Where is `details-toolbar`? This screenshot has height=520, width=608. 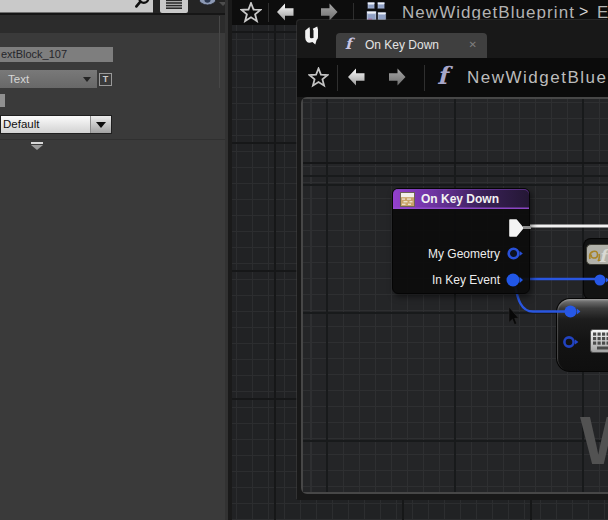
details-toolbar is located at coordinates (116, 6).